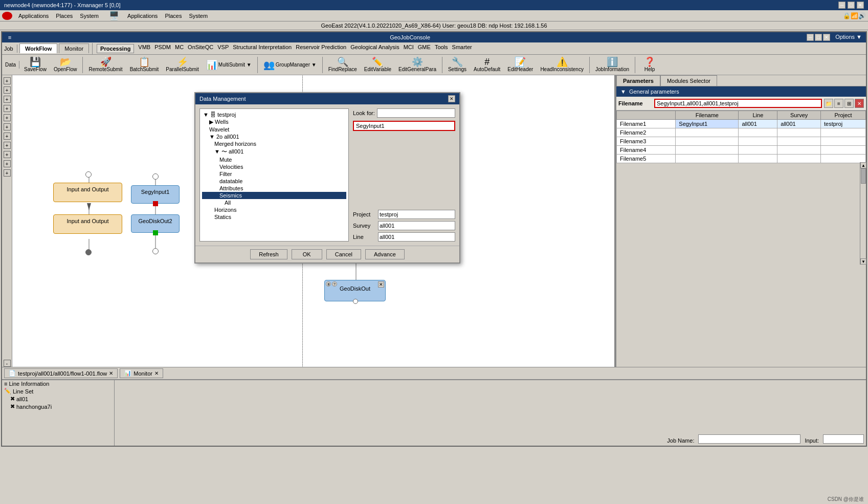  I want to click on editgeneralpara-btn: ⚙️ EditGeneralPara, so click(417, 64).